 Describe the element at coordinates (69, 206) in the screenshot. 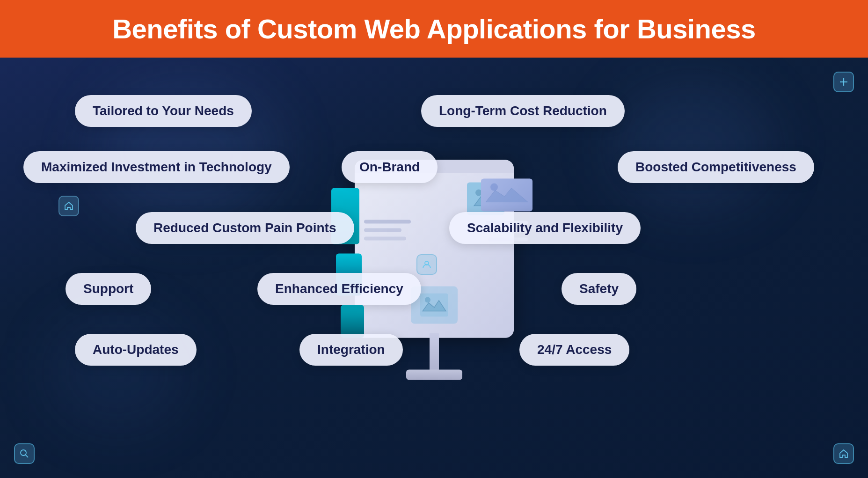

I see `home-icon-left` at that location.